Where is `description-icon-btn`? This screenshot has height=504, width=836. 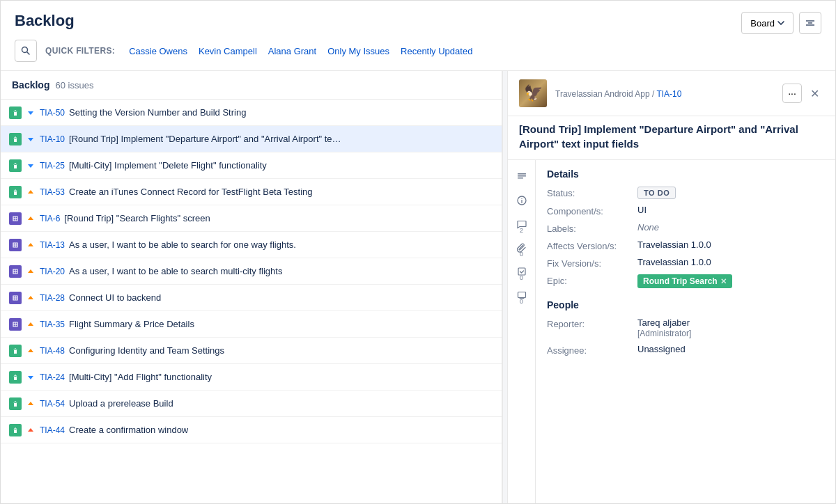
description-icon-btn is located at coordinates (522, 177).